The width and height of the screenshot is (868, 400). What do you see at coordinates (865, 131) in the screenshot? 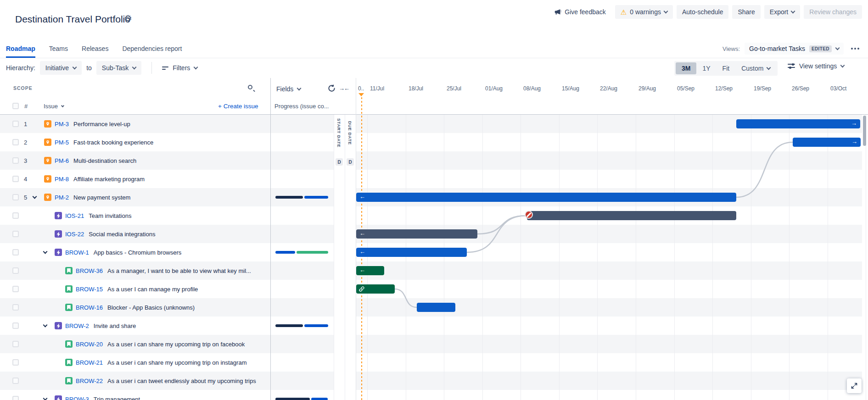
I see `vertical-scrollbar` at bounding box center [865, 131].